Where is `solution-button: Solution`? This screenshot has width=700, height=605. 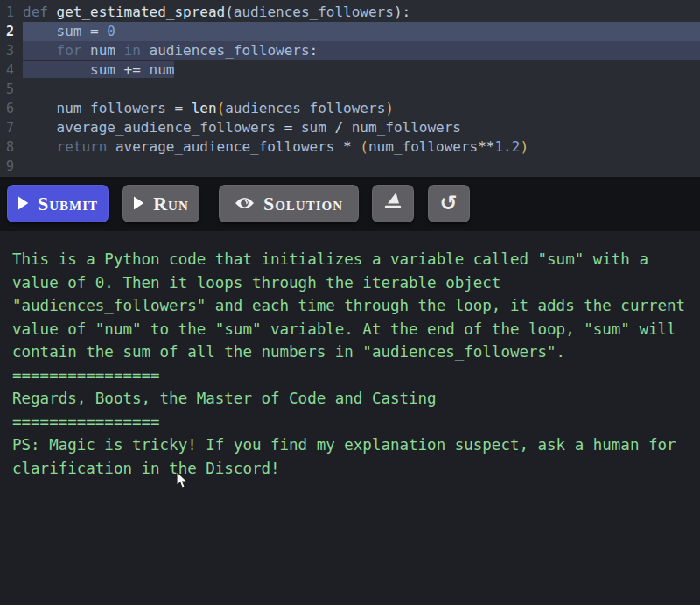
solution-button: Solution is located at coordinates (289, 203).